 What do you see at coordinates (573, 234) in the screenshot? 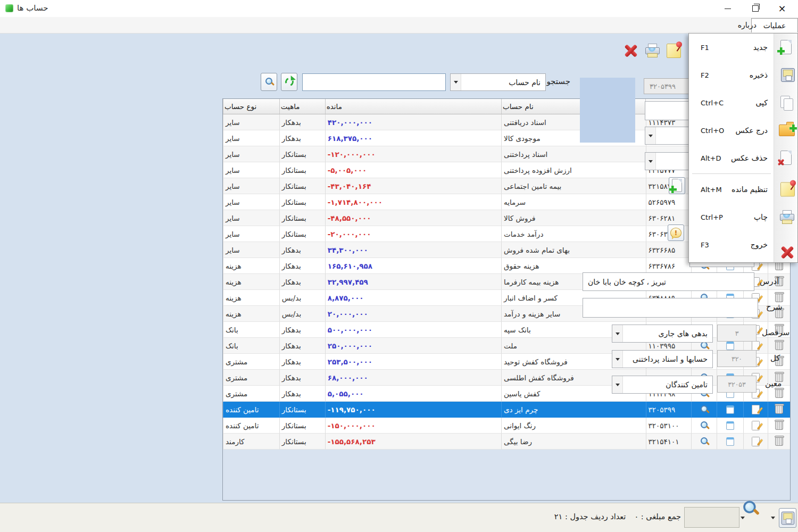
I see `account-name-cell: درآمد خدمات` at bounding box center [573, 234].